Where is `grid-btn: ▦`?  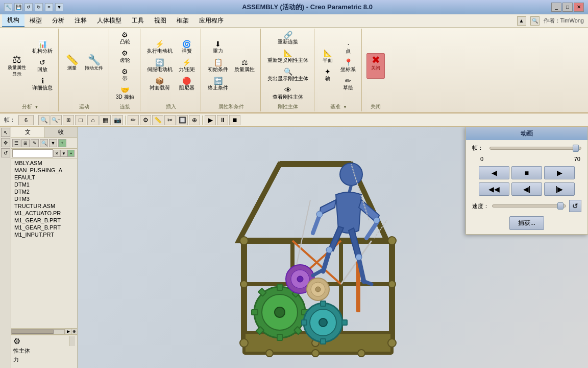 grid-btn: ▦ is located at coordinates (105, 120).